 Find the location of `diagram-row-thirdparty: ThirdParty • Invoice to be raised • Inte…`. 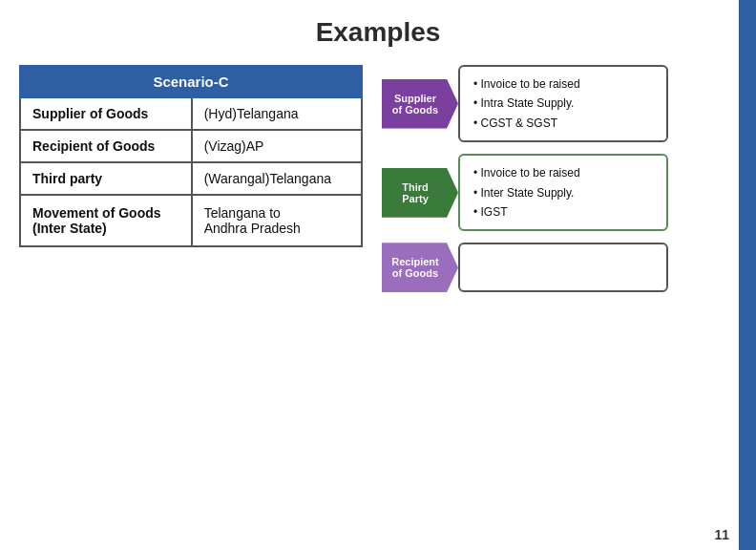

diagram-row-thirdparty: ThirdParty • Invoice to be raised • Inte… is located at coordinates (558, 193).